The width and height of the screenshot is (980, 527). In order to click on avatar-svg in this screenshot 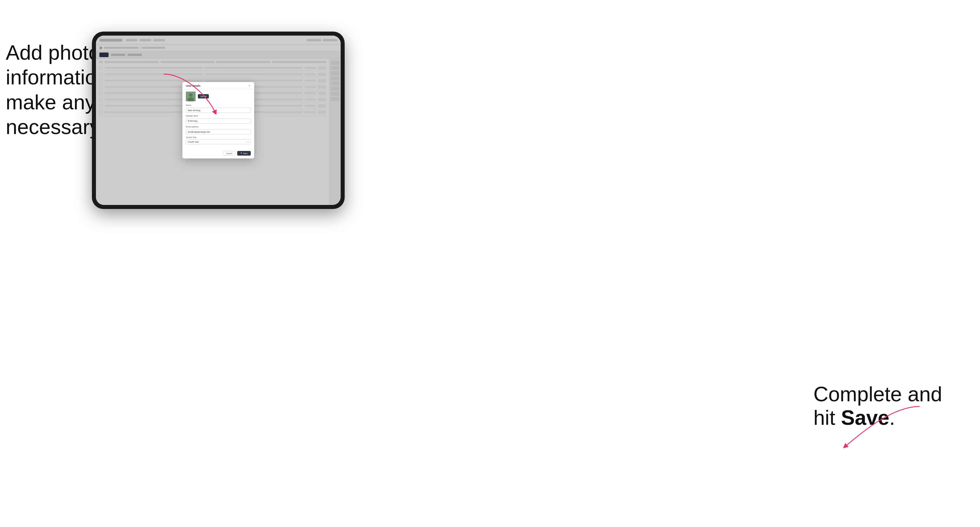, I will do `click(191, 97)`.